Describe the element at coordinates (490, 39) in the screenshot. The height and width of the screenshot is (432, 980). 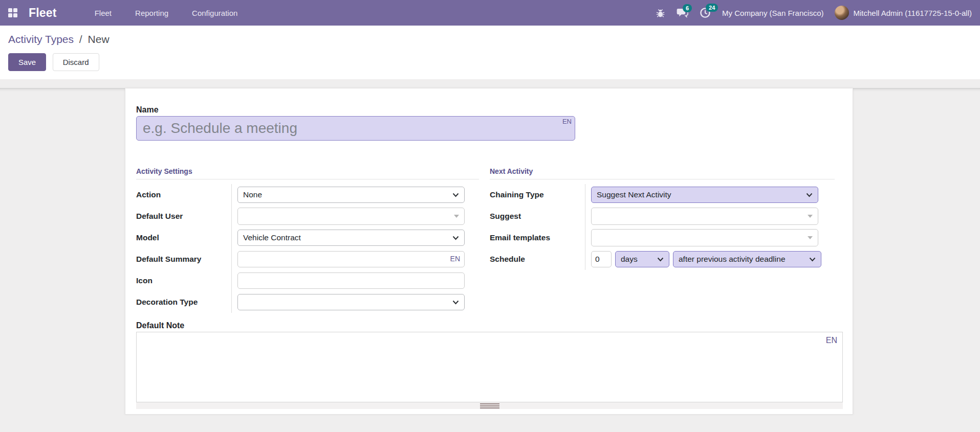
I see `breadcrumb: Activity Types / New` at that location.